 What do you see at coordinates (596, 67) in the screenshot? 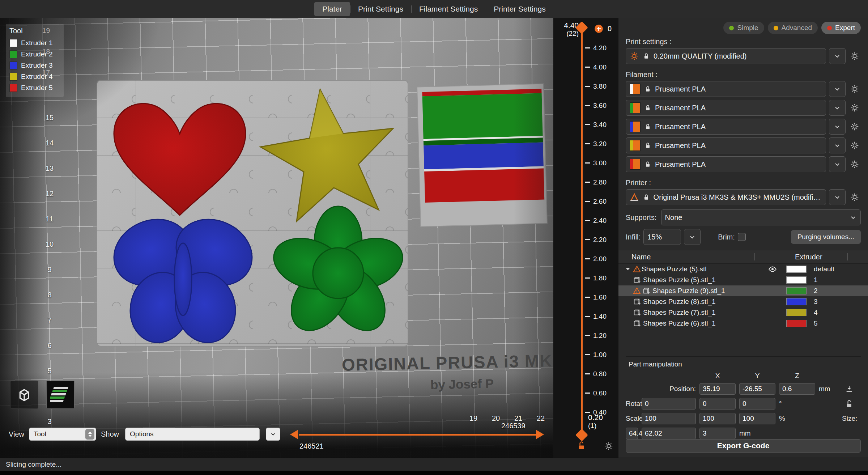
I see `layer-tick: 4.00` at bounding box center [596, 67].